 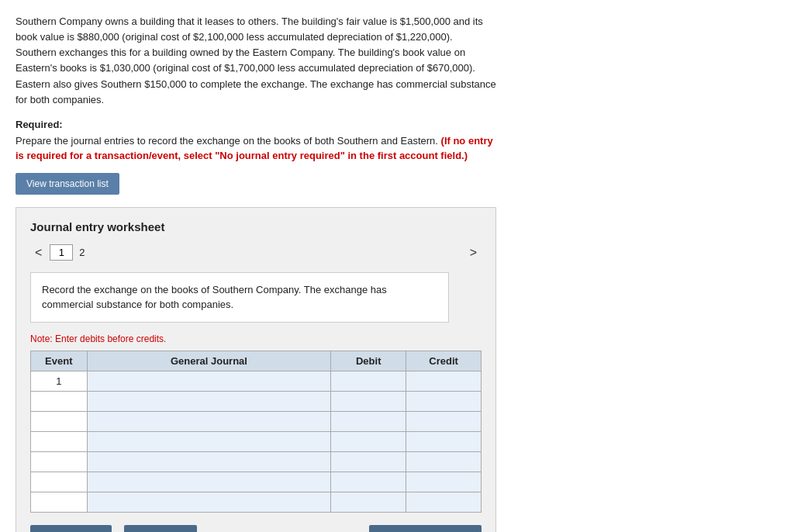 What do you see at coordinates (256, 529) in the screenshot?
I see `buttons-row: Record entry Clear entry View general jo…` at bounding box center [256, 529].